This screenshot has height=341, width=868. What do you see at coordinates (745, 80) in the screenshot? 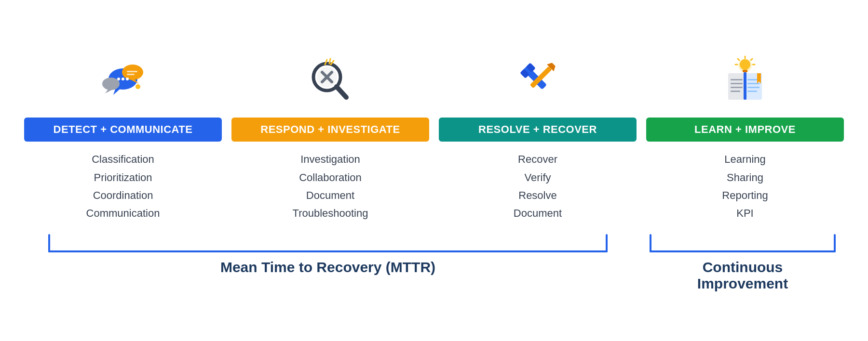
I see `icon-area-learn` at bounding box center [745, 80].